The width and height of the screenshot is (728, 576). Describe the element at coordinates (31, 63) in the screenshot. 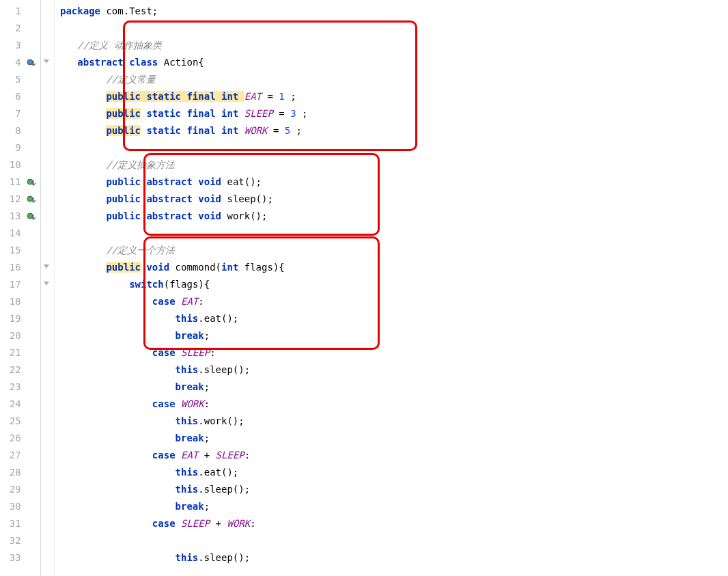

I see `gutter-override-down-blue-icon` at that location.